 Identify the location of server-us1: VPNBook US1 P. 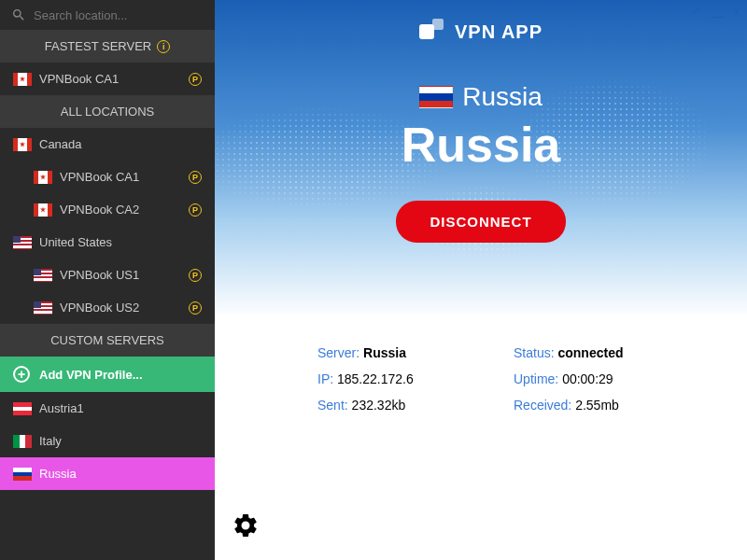
(107, 274).